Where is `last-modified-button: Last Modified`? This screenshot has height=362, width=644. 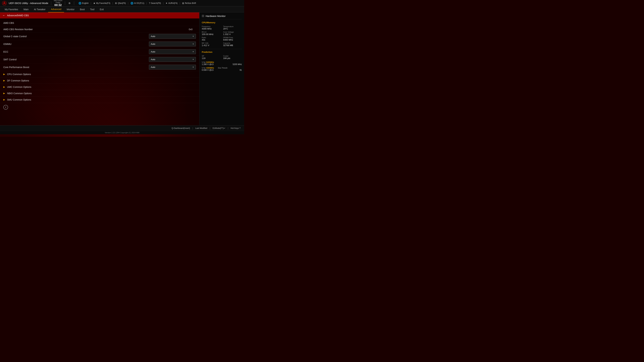
last-modified-button: Last Modified is located at coordinates (201, 128).